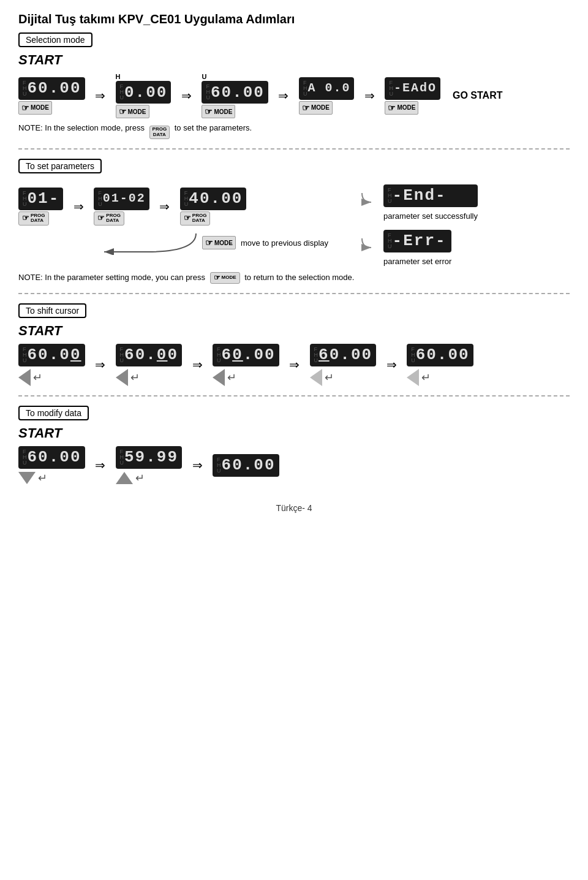 The width and height of the screenshot is (588, 880). Describe the element at coordinates (143, 96) in the screenshot. I see `display-2: H FHU 0.00 ☞ MODE` at that location.